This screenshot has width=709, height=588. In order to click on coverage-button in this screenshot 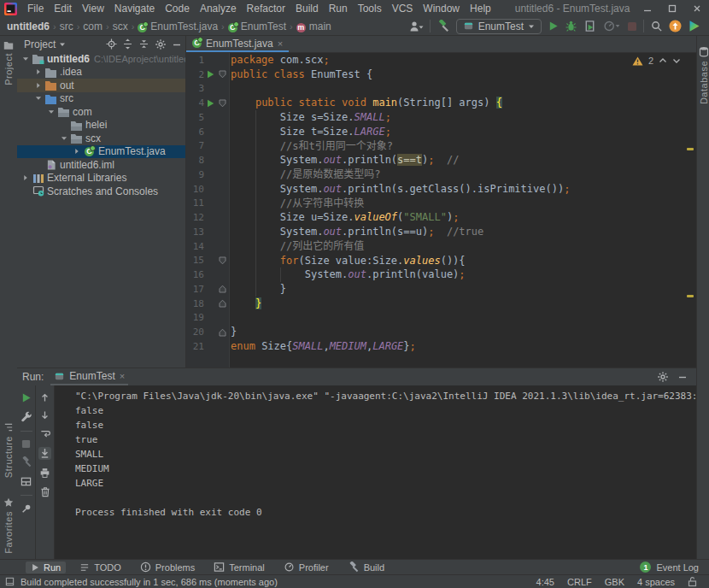, I will do `click(589, 26)`.